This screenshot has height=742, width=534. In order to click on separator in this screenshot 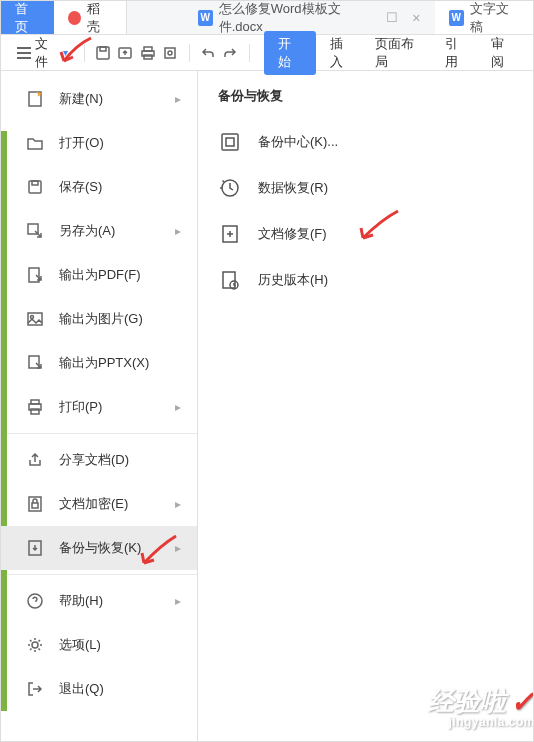, I will do `click(250, 53)`.